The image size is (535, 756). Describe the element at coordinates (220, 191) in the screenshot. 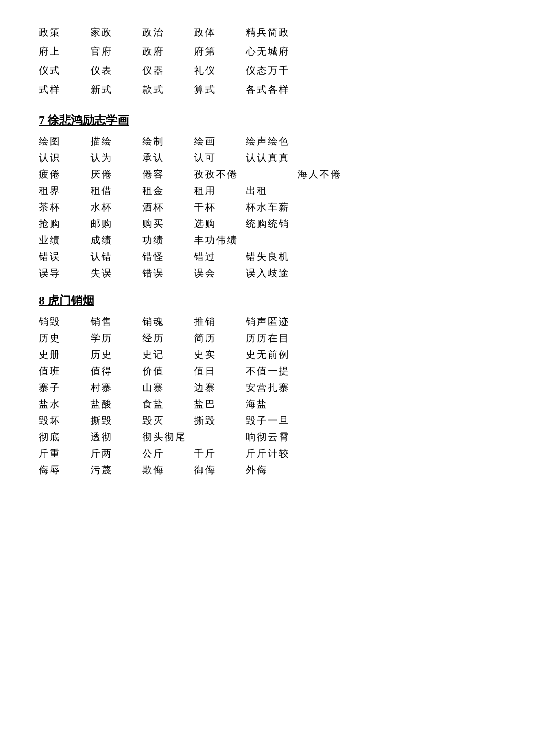

I see `word-cell: 租用` at that location.